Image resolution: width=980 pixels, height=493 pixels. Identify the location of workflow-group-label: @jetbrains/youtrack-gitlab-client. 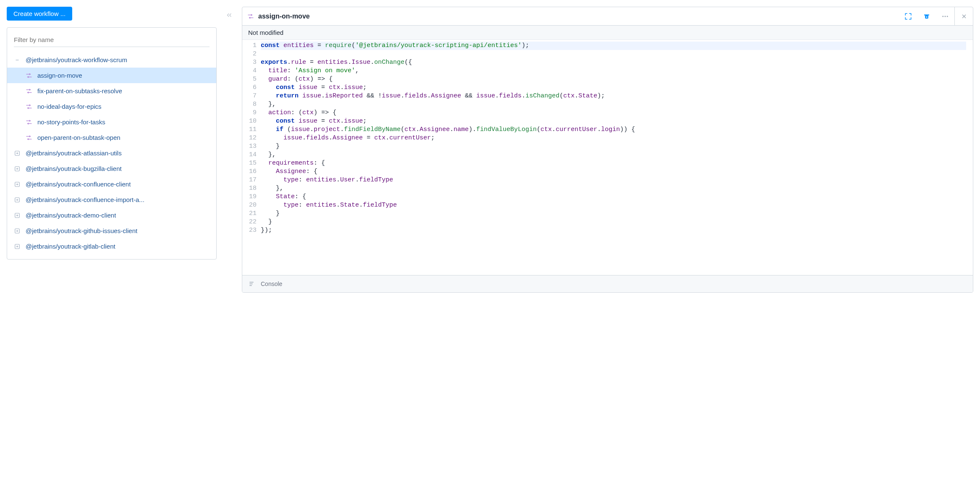
(71, 246).